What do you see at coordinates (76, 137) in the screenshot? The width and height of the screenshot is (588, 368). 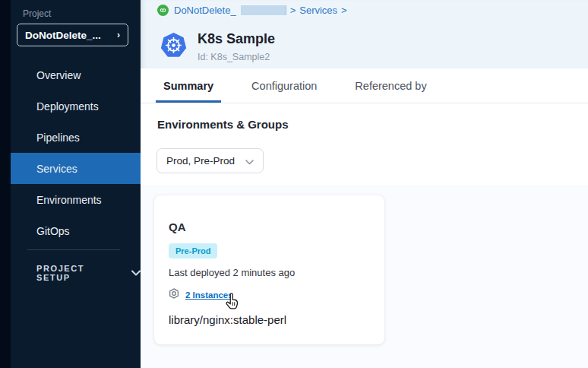 I see `sidebar-item-pipelines: Pipelines` at bounding box center [76, 137].